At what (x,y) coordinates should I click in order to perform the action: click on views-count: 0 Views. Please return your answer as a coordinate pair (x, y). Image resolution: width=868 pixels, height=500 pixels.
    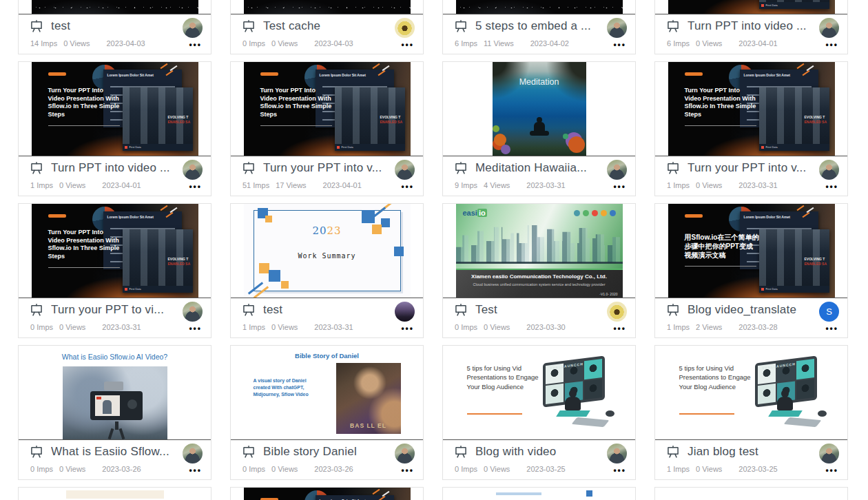
    Looking at the image, I should click on (497, 469).